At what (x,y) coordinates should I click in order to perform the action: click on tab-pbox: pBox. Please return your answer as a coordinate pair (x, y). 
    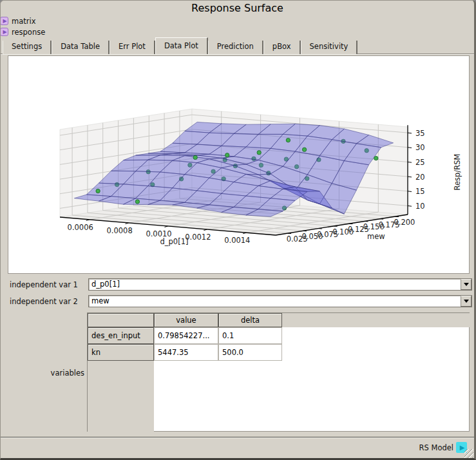
    Looking at the image, I should click on (282, 48).